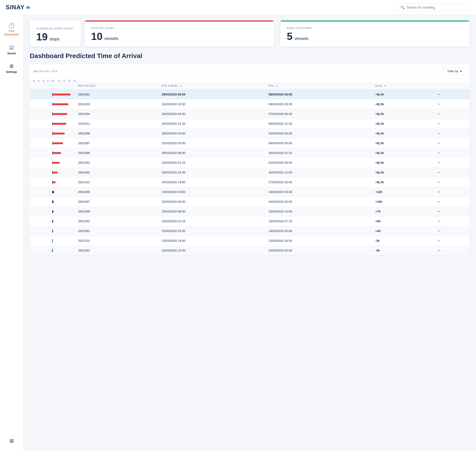  I want to click on col-eta: ETA S-WING ▲, so click(212, 86).